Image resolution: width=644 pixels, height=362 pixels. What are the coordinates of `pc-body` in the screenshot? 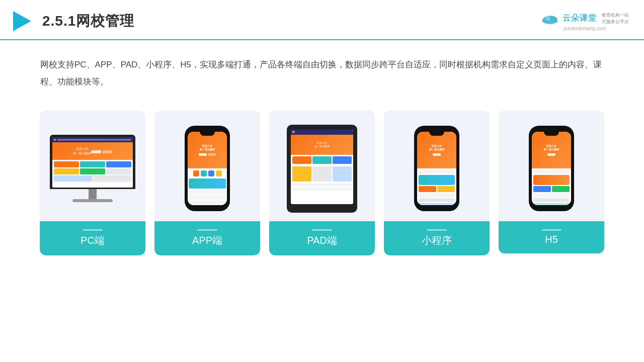 It's located at (93, 171).